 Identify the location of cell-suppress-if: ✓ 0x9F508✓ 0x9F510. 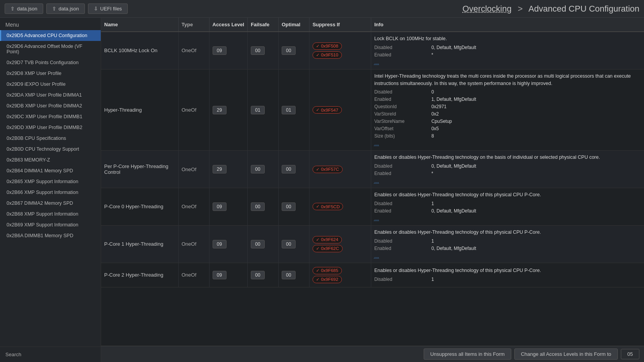
(340, 50).